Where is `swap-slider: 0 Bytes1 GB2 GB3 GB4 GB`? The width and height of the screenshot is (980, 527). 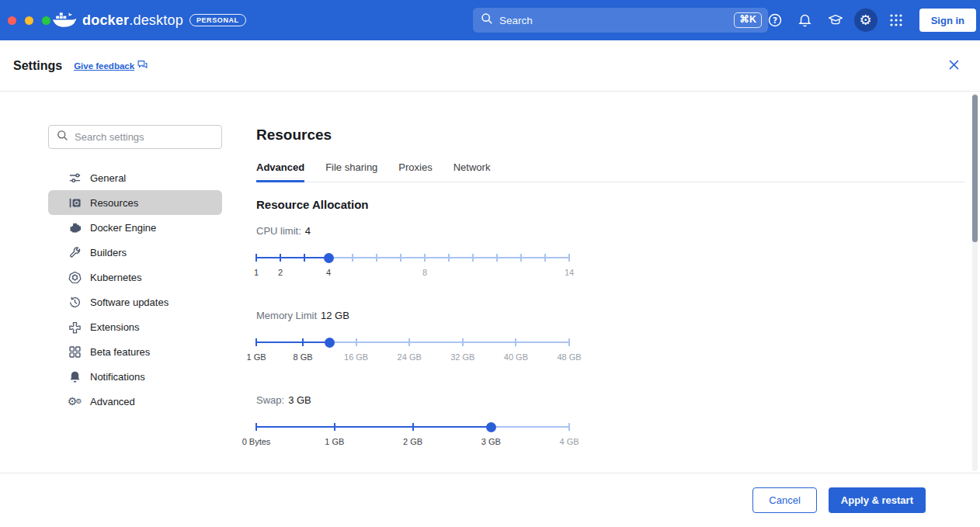 swap-slider: 0 Bytes1 GB2 GB3 GB4 GB is located at coordinates (413, 434).